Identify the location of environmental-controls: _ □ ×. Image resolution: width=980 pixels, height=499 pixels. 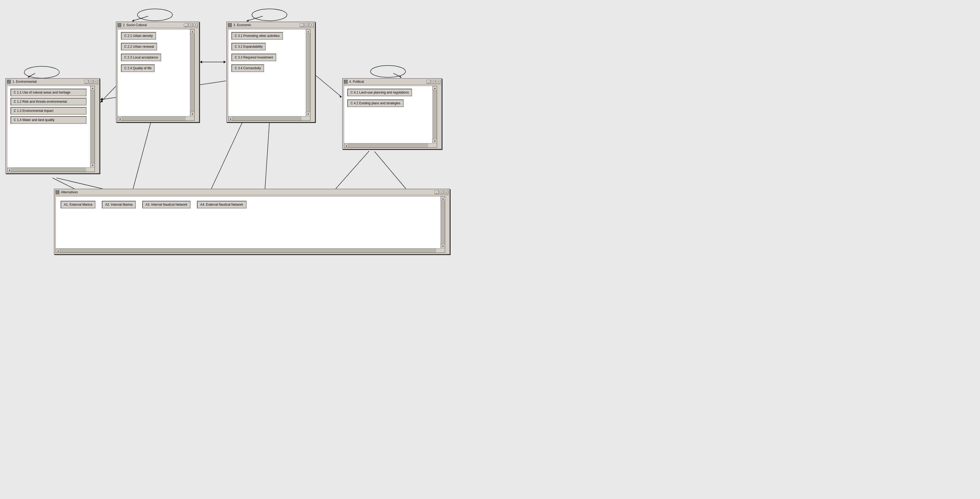
(91, 82).